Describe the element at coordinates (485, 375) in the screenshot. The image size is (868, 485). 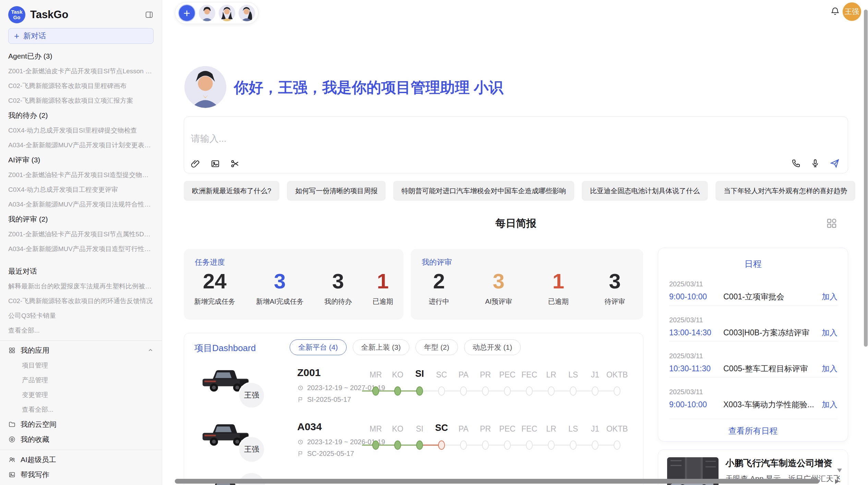
I see `milestone-label: PR` at that location.